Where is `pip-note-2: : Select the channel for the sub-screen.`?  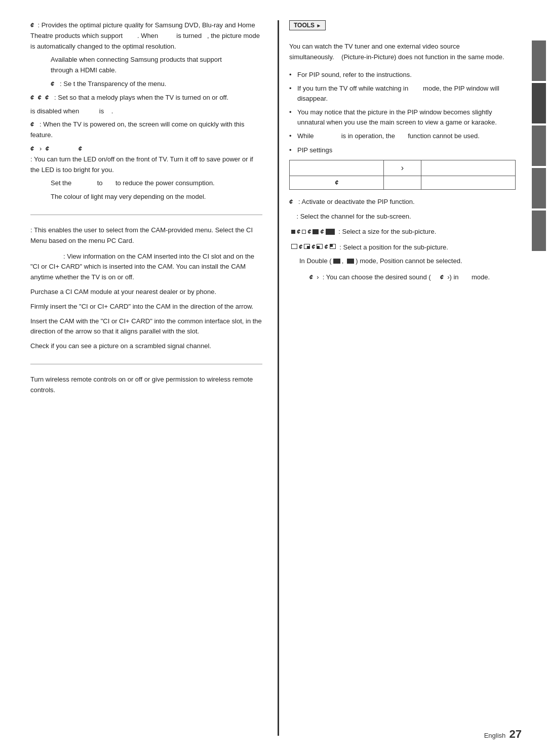 pip-note-2: : Select the channel for the sub-screen. is located at coordinates (402, 217).